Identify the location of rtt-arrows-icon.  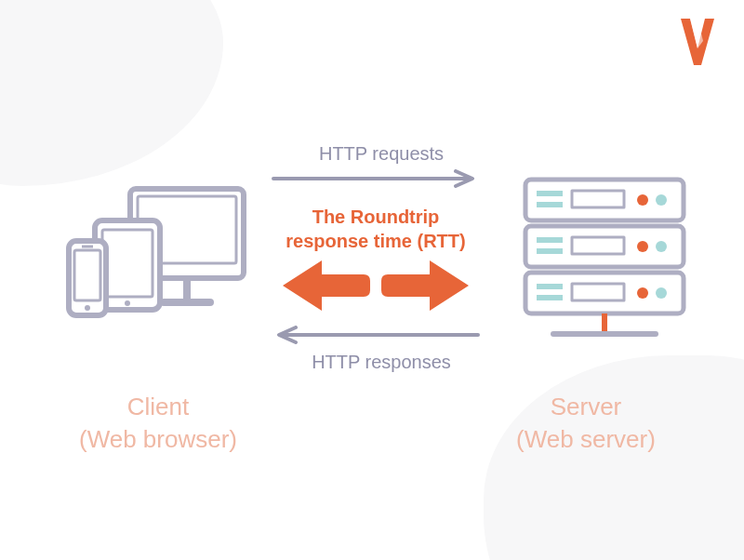
(376, 286).